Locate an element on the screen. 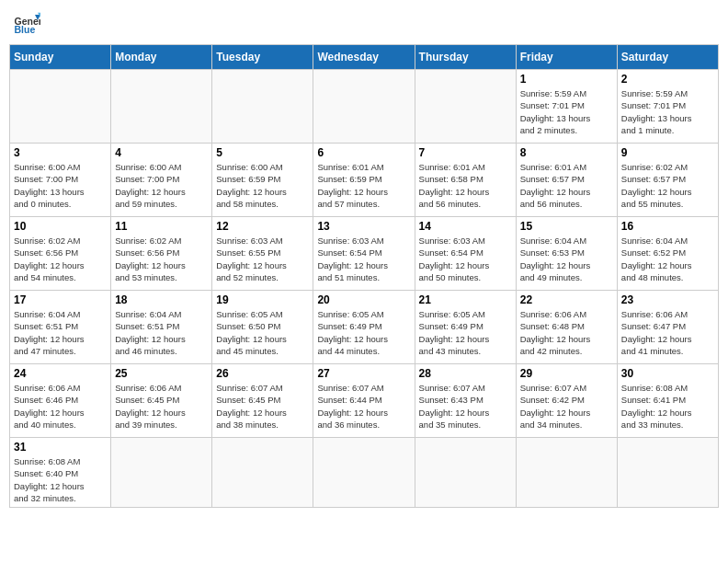 The image size is (728, 563). page-header: General Blue is located at coordinates (364, 23).